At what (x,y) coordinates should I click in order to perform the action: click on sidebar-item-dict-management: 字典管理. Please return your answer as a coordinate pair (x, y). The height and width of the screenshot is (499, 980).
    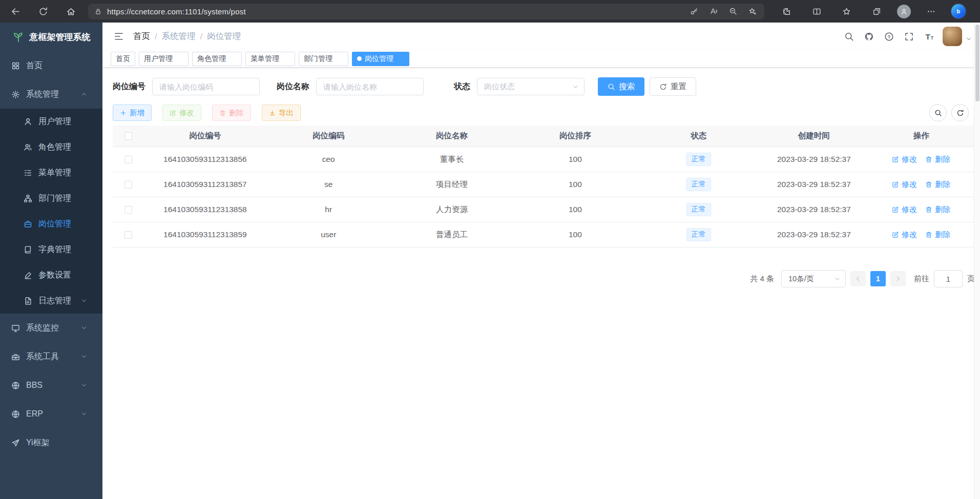
    Looking at the image, I should click on (51, 249).